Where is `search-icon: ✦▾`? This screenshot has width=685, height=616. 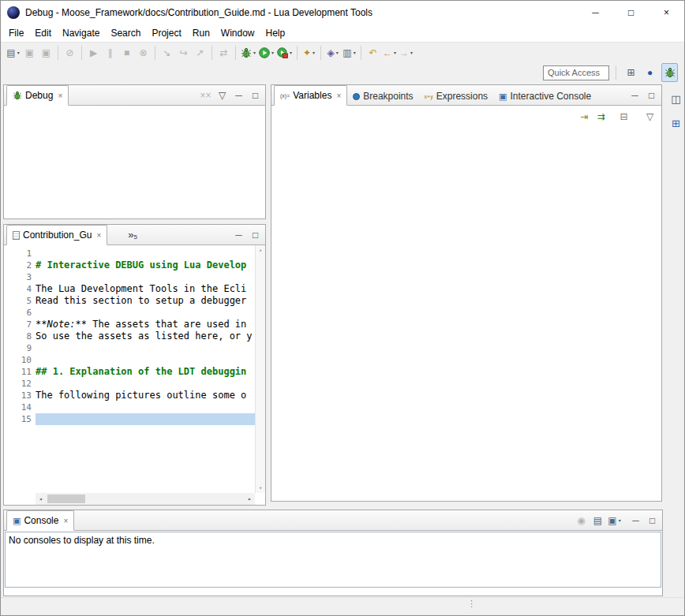 search-icon: ✦▾ is located at coordinates (309, 53).